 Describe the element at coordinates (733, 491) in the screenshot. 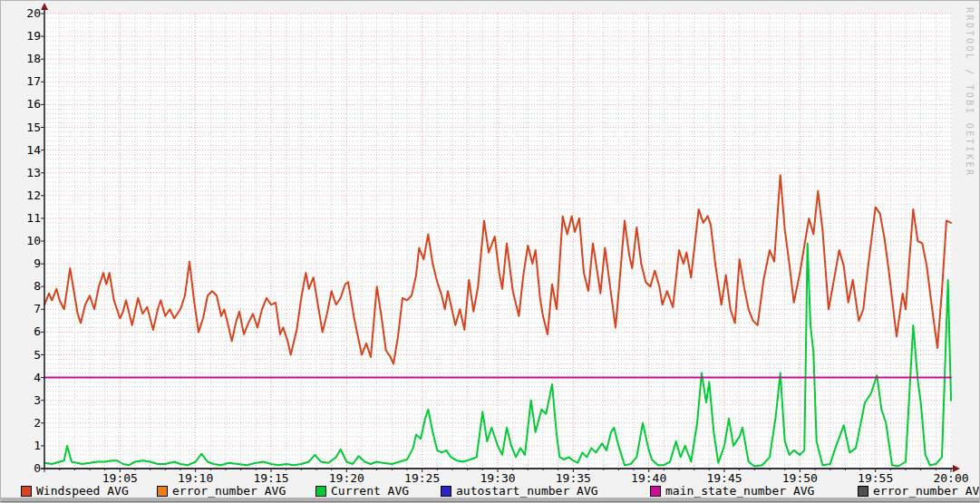

I see `legend-item: main_state_number AVG` at that location.